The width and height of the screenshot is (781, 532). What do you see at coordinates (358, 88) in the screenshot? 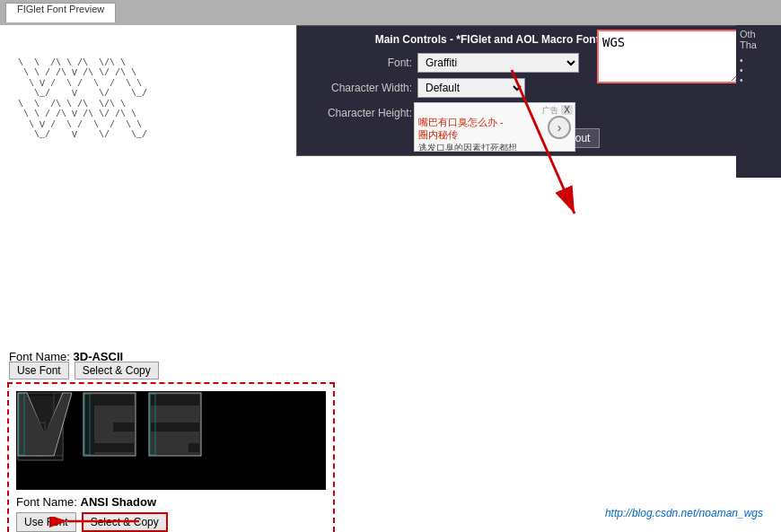
I see `char-width-label: Character Width:` at bounding box center [358, 88].